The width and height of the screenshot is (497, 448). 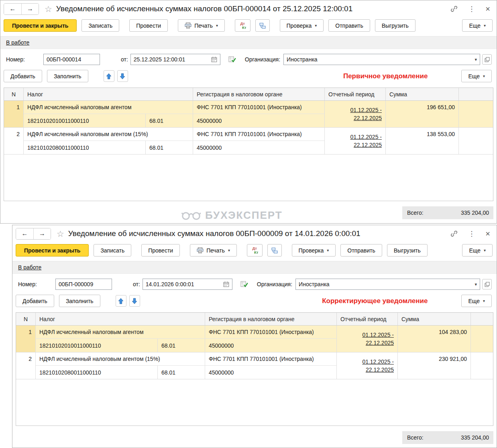 I want to click on sum-cell: 104 283,00, so click(x=434, y=339).